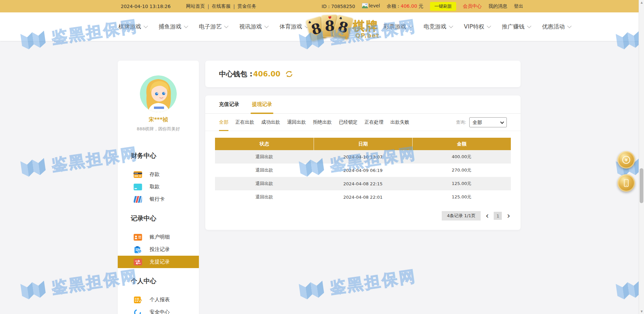 The image size is (644, 314). What do you see at coordinates (138, 237) in the screenshot?
I see `account-detail-icon` at bounding box center [138, 237].